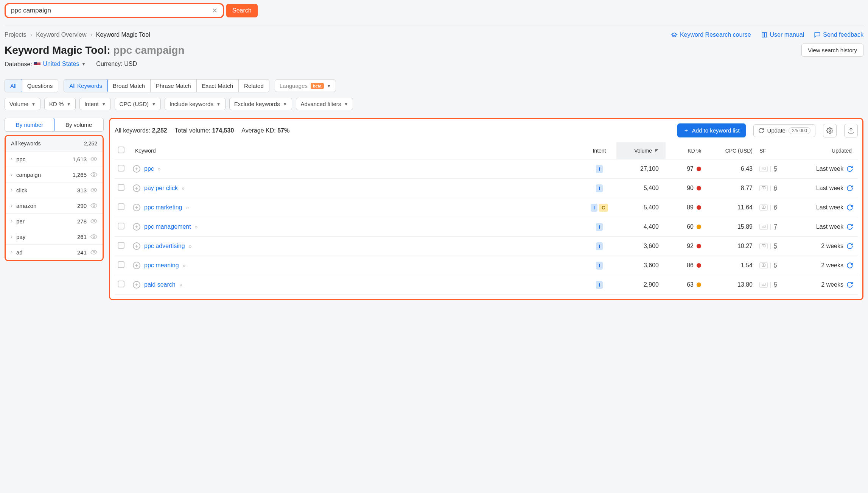 The width and height of the screenshot is (868, 493). What do you see at coordinates (305, 86) in the screenshot?
I see `languages-select: Languages beta ▼` at bounding box center [305, 86].